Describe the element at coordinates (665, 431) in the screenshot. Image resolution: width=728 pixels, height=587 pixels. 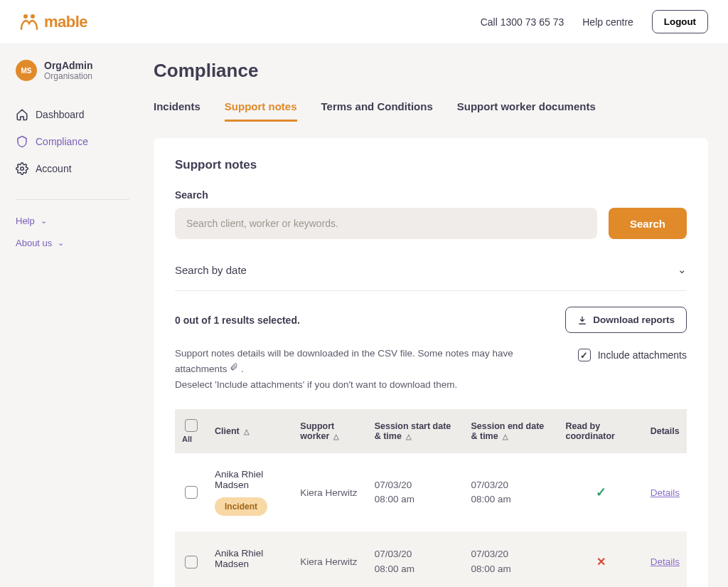
I see `col-details: Details` at that location.